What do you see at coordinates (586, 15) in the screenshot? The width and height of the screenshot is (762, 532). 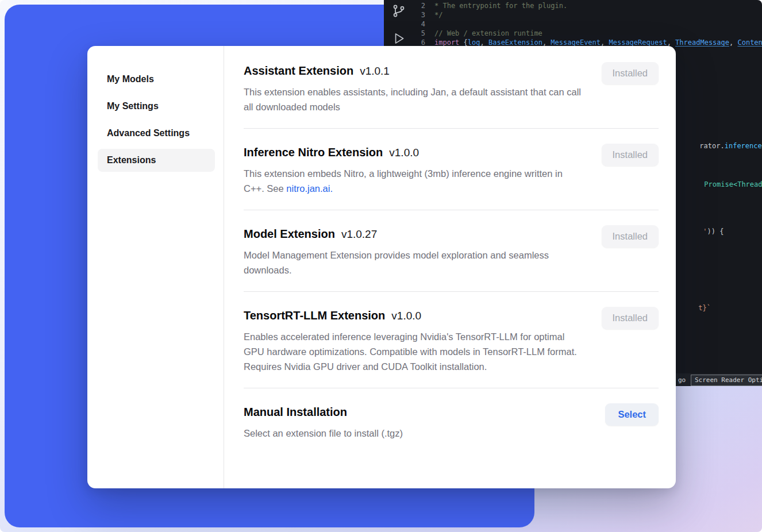 I see `code-line: 3 */` at bounding box center [586, 15].